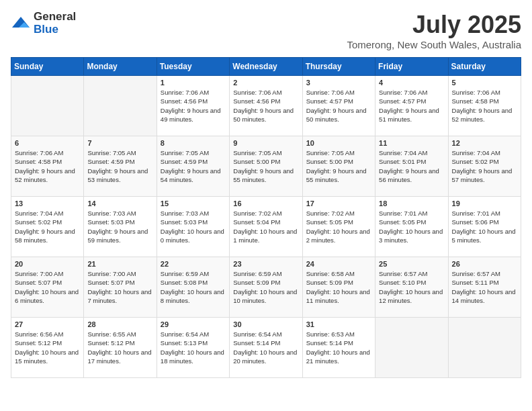 The width and height of the screenshot is (532, 411). What do you see at coordinates (193, 348) in the screenshot?
I see `day-info: Sunrise: 6:54 AM Sunset: 5:13 PM Dayligh…` at bounding box center [193, 348].